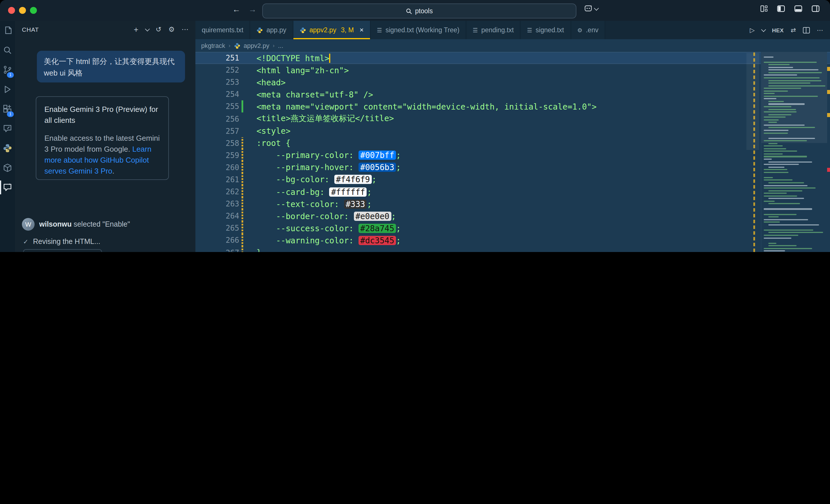 This screenshot has height=504, width=830. What do you see at coordinates (76, 252) in the screenshot?
I see `lines-added: +234` at bounding box center [76, 252].